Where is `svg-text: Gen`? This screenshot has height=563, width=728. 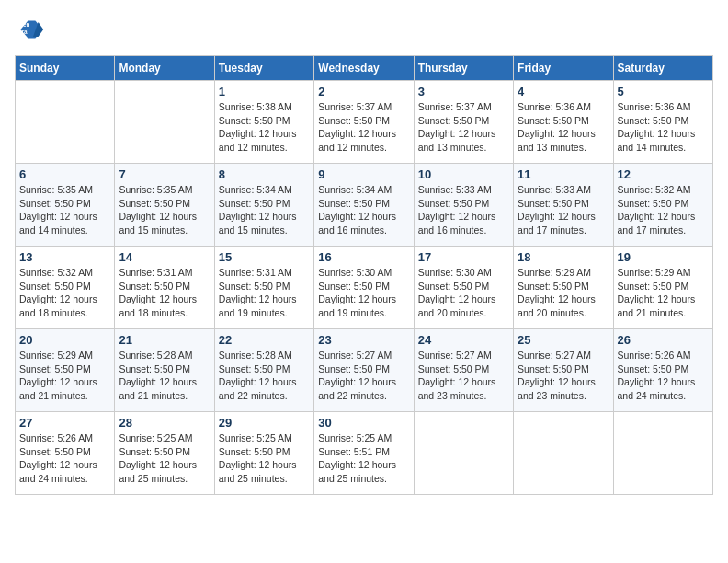 svg-text: Gen is located at coordinates (24, 24).